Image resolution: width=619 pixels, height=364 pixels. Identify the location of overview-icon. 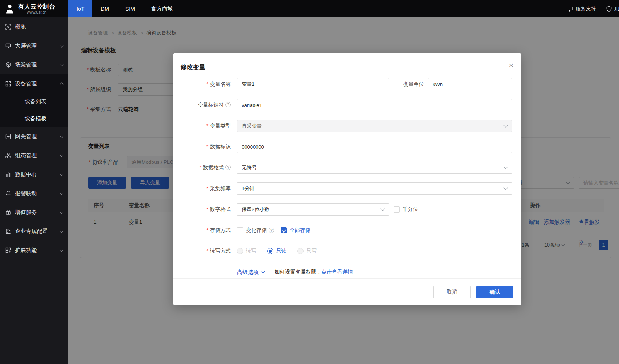
(9, 27).